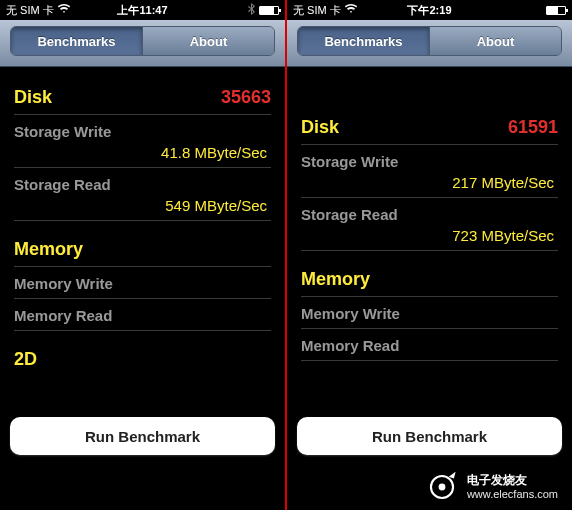 The width and height of the screenshot is (572, 510). Describe the element at coordinates (430, 182) in the screenshot. I see `storage-write-value: 217 MByte/Sec` at that location.